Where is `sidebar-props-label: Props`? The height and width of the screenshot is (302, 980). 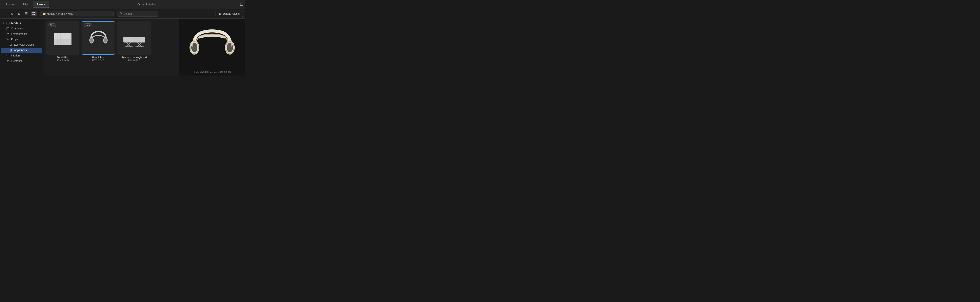 sidebar-props-label: Props is located at coordinates (14, 40).